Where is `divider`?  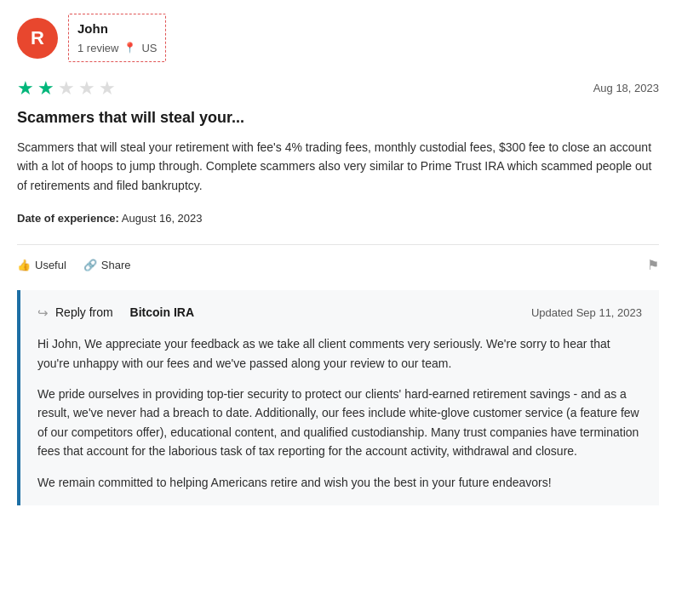 divider is located at coordinates (338, 245).